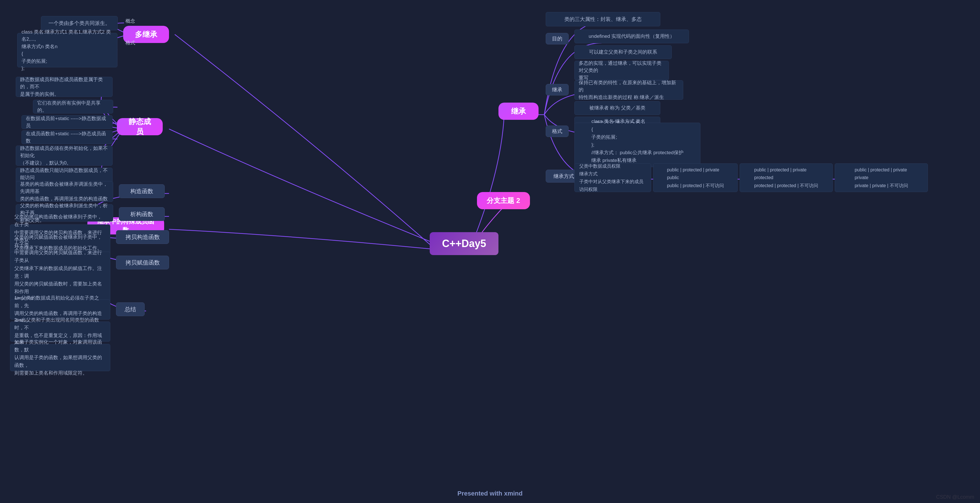  What do you see at coordinates (140, 127) in the screenshot?
I see `branch-jingtai: 静态成员` at bounding box center [140, 127].